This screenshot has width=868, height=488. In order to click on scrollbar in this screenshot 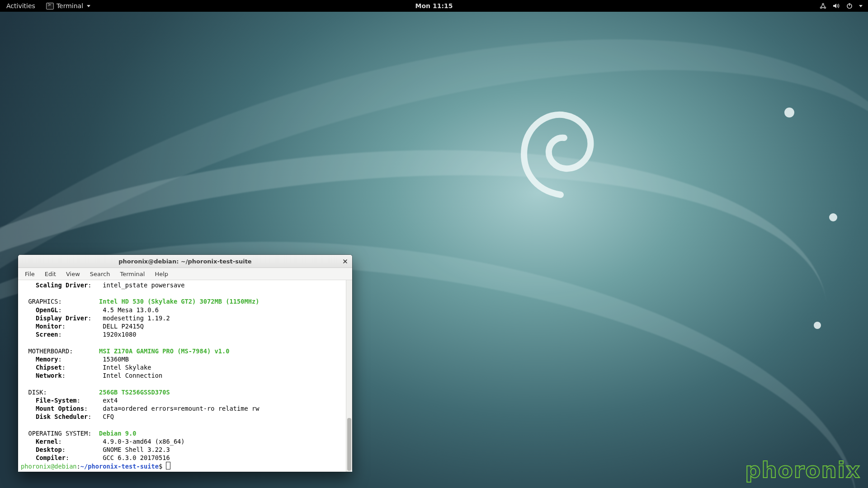, I will do `click(349, 376)`.